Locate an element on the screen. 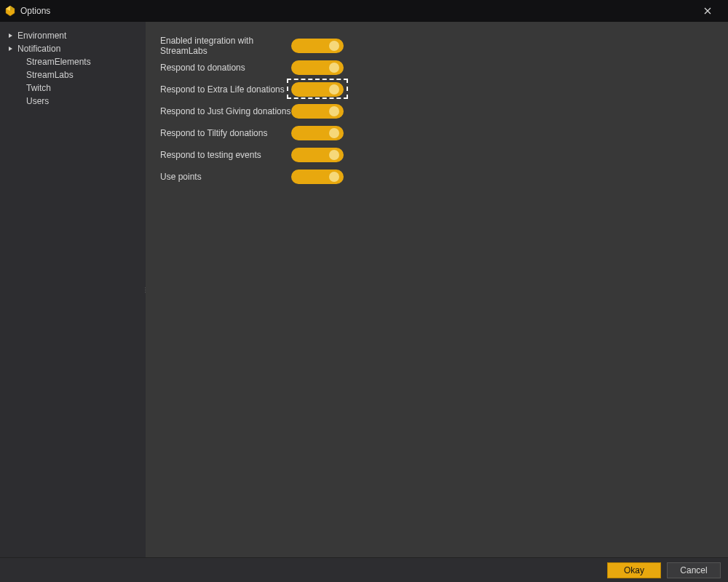 This screenshot has height=582, width=728. setting-row: Respond to Extra Life donations is located at coordinates (437, 89).